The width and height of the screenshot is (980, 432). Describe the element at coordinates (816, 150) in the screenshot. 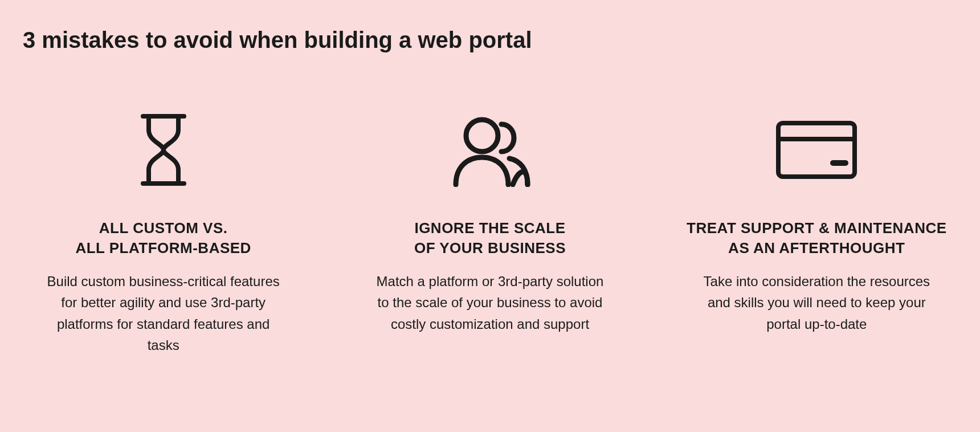

I see `card-icon` at that location.